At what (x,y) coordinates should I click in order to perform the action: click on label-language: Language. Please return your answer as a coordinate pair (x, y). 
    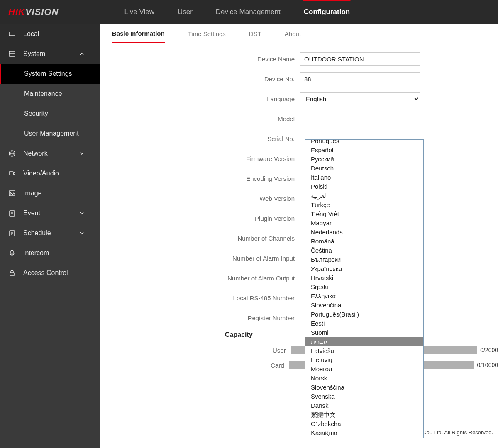
    Looking at the image, I should click on (200, 99).